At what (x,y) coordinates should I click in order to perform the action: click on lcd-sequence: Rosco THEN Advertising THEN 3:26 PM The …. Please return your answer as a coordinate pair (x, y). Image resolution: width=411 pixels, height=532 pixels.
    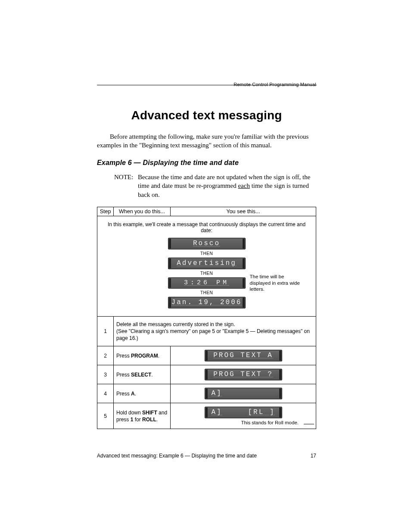
    Looking at the image, I should click on (207, 273).